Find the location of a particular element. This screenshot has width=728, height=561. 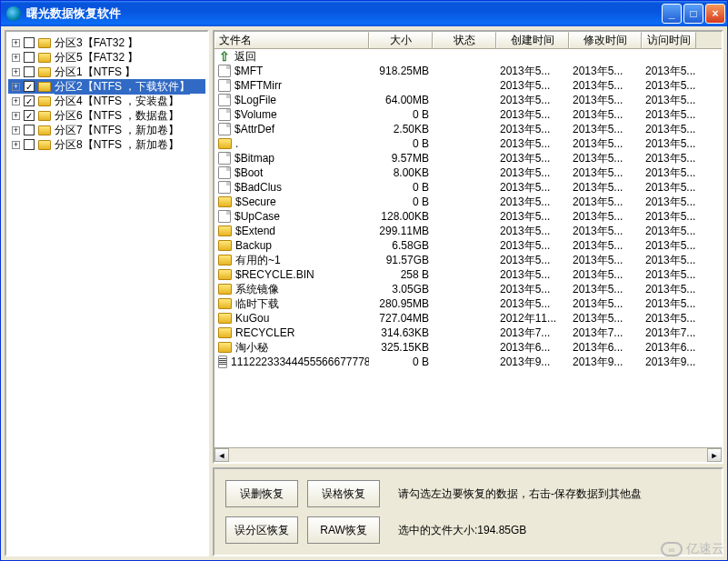

app-icon is located at coordinates (14, 14).